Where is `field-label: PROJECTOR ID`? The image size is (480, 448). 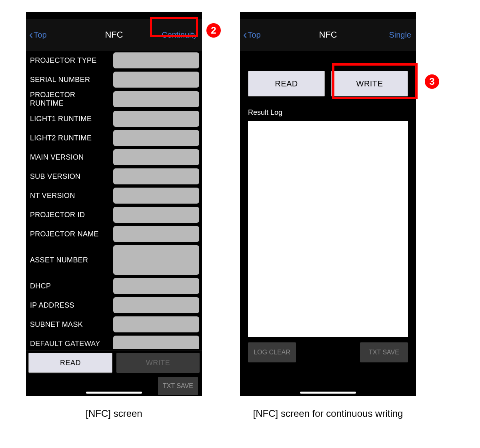 field-label: PROJECTOR ID is located at coordinates (70, 215).